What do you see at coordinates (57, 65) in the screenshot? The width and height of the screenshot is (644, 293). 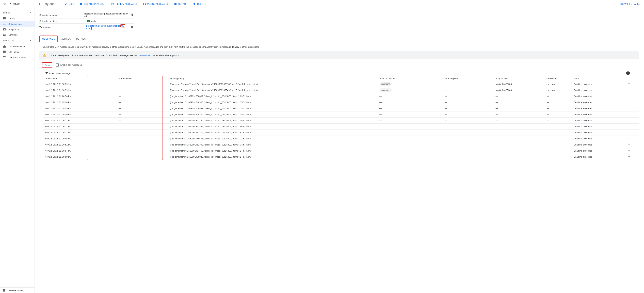 I see `enable-ack-checkbox` at bounding box center [57, 65].